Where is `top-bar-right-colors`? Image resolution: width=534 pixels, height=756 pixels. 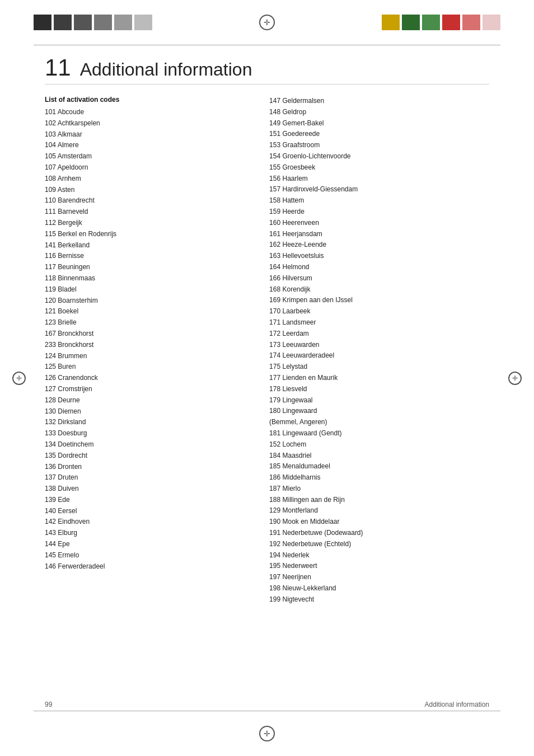 top-bar-right-colors is located at coordinates (441, 22).